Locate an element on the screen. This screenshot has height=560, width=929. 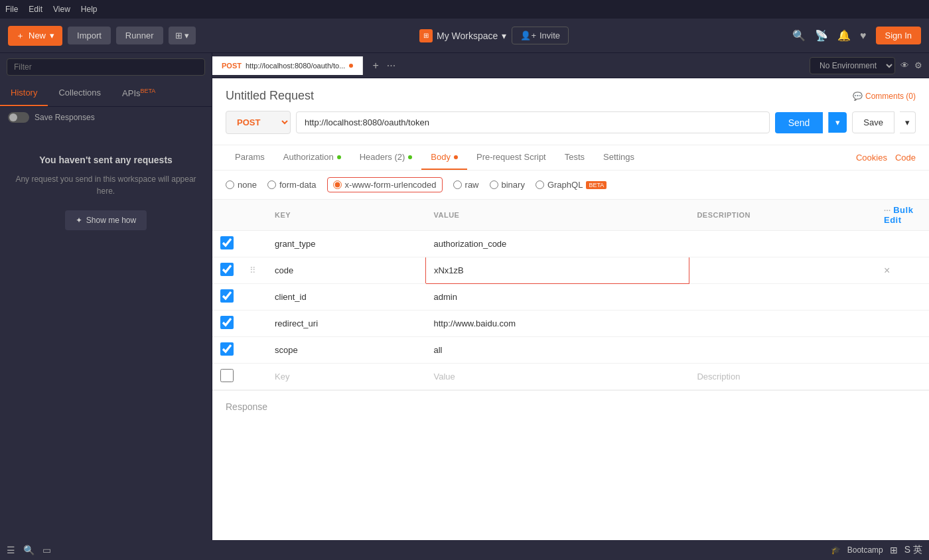
sign-in-button: Sign In is located at coordinates (898, 36).